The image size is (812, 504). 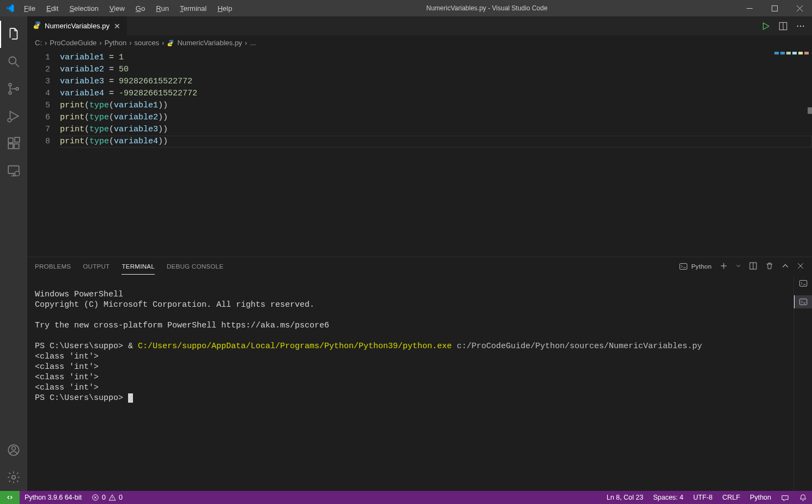 I want to click on panel-tab-output: OUTPUT, so click(x=96, y=266).